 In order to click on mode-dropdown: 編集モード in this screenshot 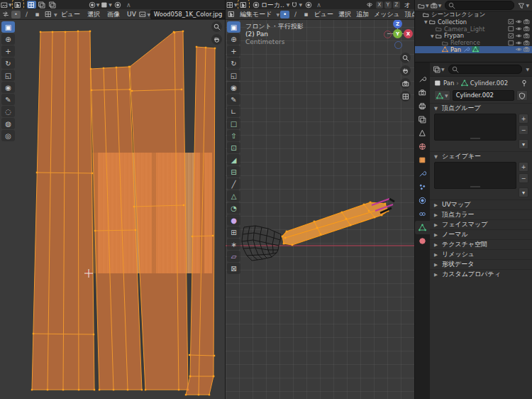, I will do `click(255, 14)`.